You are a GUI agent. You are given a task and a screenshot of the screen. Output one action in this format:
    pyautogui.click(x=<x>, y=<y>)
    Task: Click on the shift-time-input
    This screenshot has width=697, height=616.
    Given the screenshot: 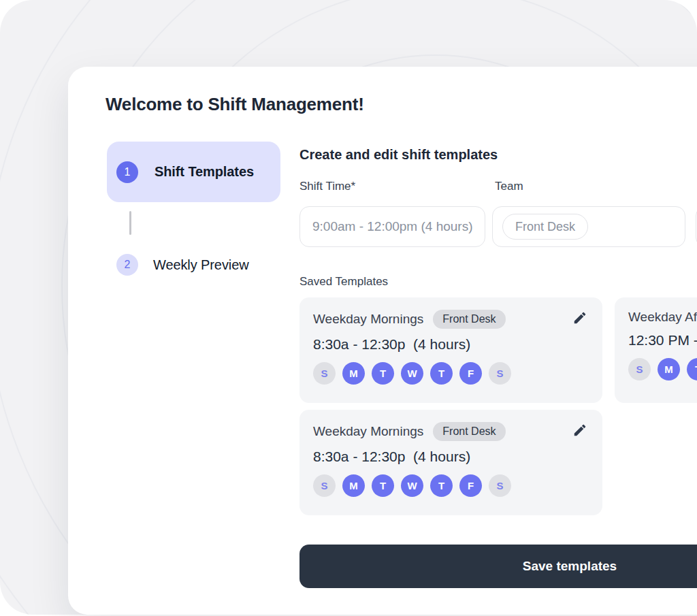 What is the action you would take?
    pyautogui.click(x=392, y=227)
    